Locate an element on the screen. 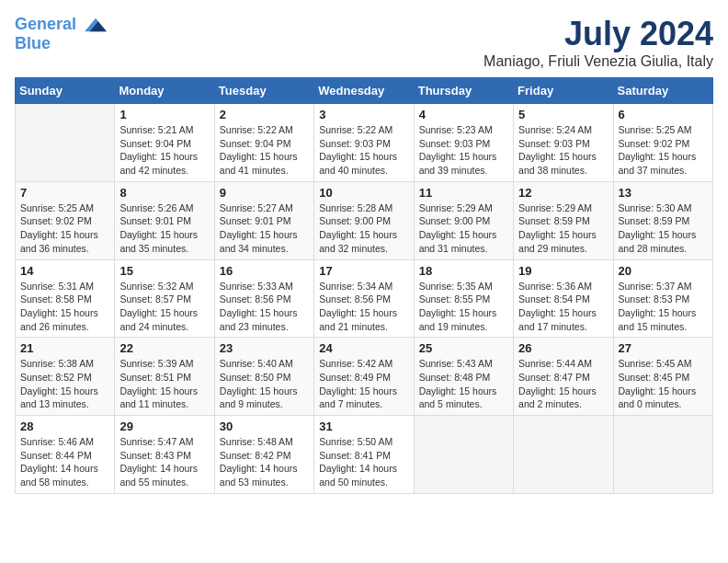  week-row-5: 28Sunrise: 5:46 AM Sunset: 8:44 PM Dayli… is located at coordinates (364, 454).